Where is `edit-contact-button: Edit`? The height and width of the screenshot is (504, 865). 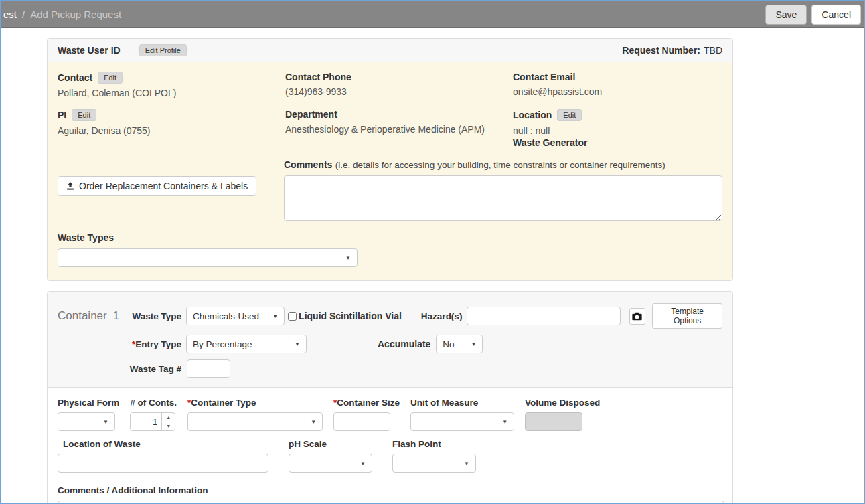
edit-contact-button: Edit is located at coordinates (110, 78).